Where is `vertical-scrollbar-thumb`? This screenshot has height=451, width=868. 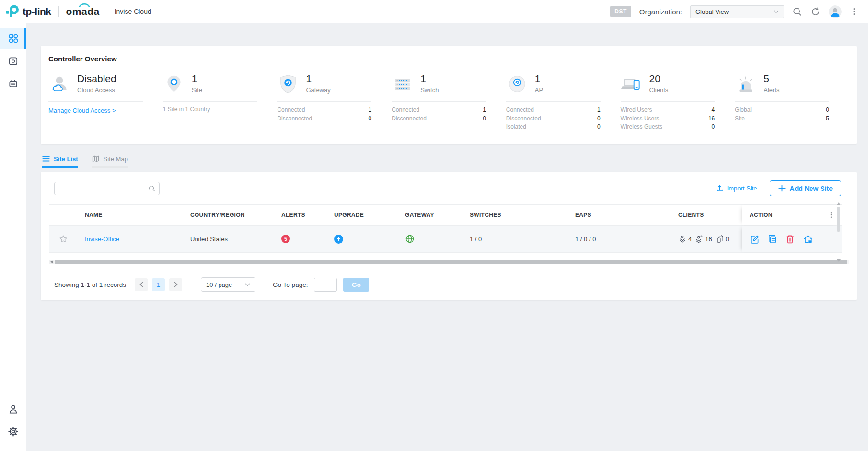 vertical-scrollbar-thumb is located at coordinates (839, 219).